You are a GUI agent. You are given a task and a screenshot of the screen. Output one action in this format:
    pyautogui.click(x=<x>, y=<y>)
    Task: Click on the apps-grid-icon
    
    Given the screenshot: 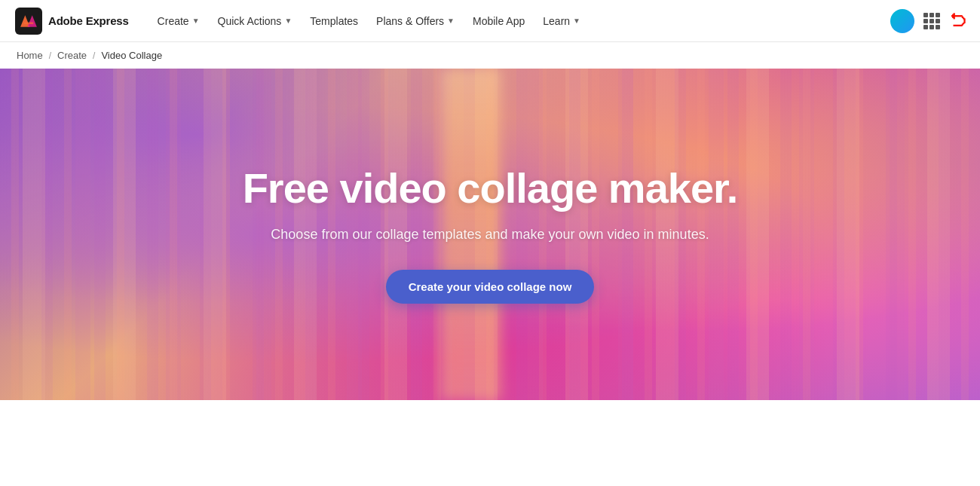 What is the action you would take?
    pyautogui.click(x=932, y=21)
    